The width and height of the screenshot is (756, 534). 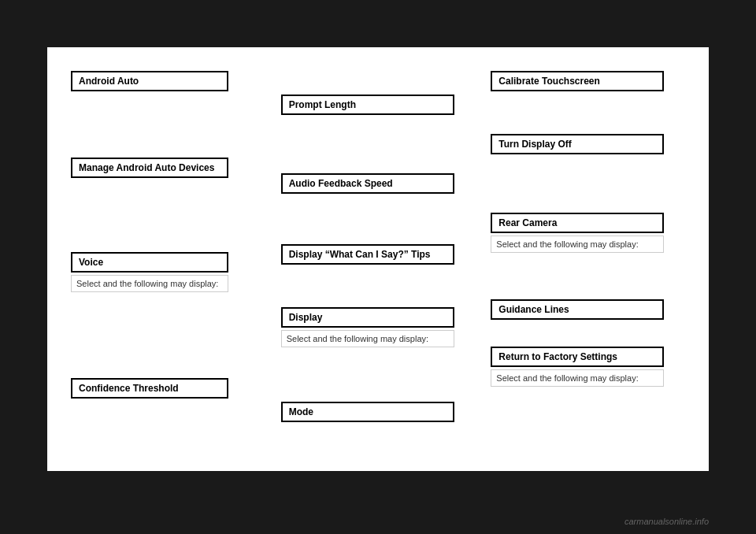 I want to click on confidence-threshold-item: Confidence Threshold, so click(x=150, y=388).